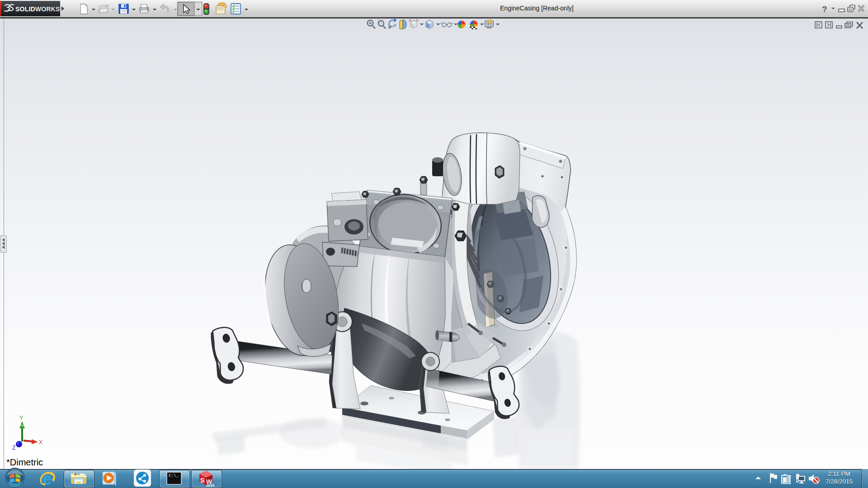 The image size is (868, 488). Describe the element at coordinates (203, 480) in the screenshot. I see `svg-text: S` at that location.